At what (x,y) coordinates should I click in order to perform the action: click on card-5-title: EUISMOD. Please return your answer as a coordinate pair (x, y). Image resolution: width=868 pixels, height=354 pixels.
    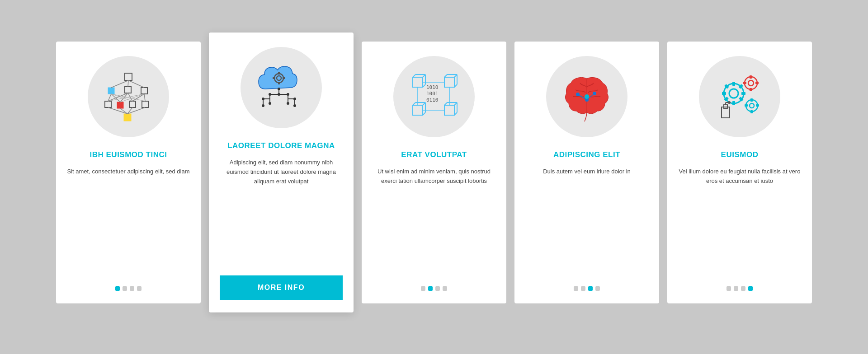
    Looking at the image, I should click on (740, 155).